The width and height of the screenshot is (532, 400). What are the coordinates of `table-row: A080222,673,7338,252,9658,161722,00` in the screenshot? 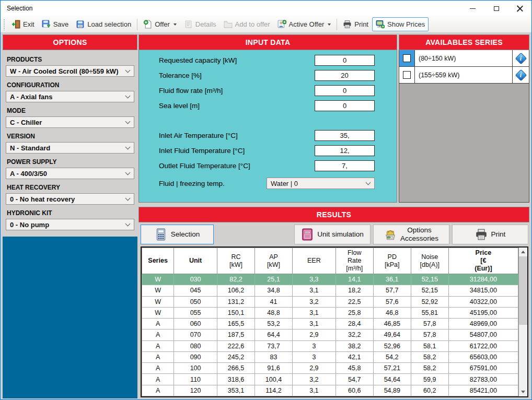 It's located at (330, 346).